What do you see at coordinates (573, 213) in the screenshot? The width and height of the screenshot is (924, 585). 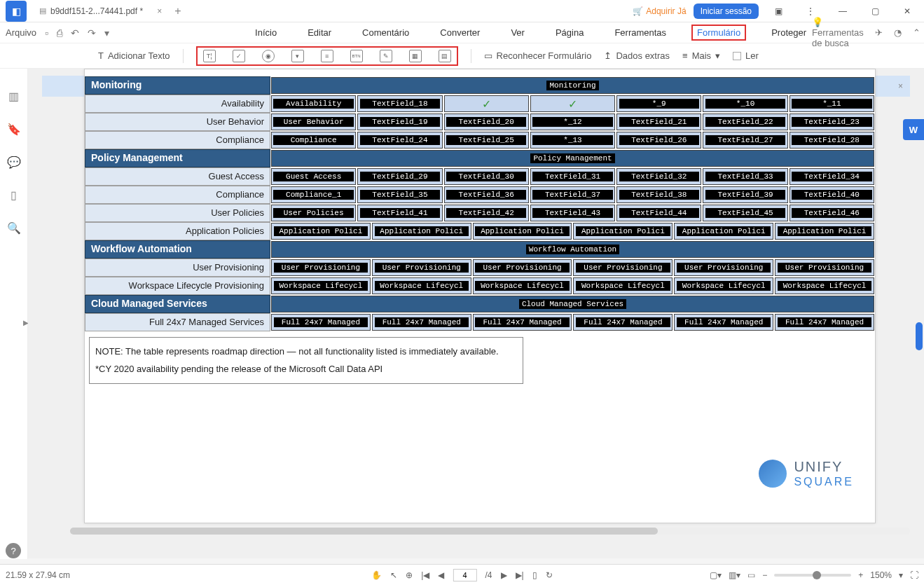 I see `form-field: TextField_43` at bounding box center [573, 213].